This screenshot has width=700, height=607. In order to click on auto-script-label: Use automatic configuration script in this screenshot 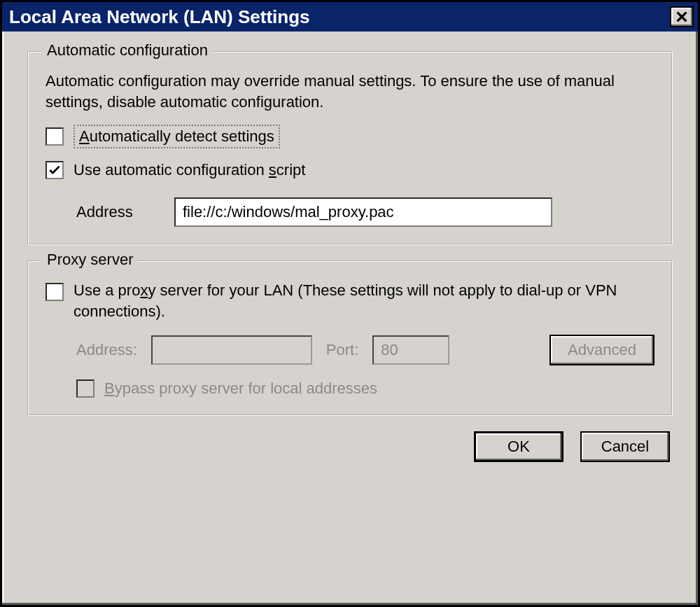, I will do `click(189, 170)`.